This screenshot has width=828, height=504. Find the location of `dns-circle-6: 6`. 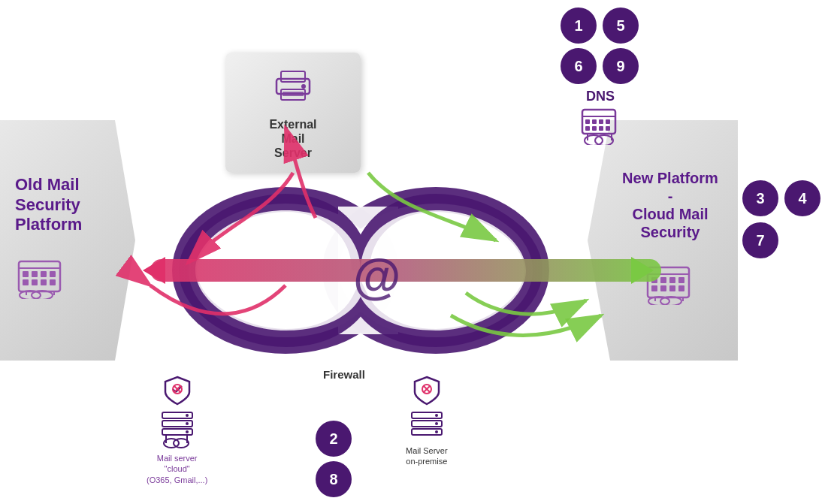

dns-circle-6: 6 is located at coordinates (579, 66).